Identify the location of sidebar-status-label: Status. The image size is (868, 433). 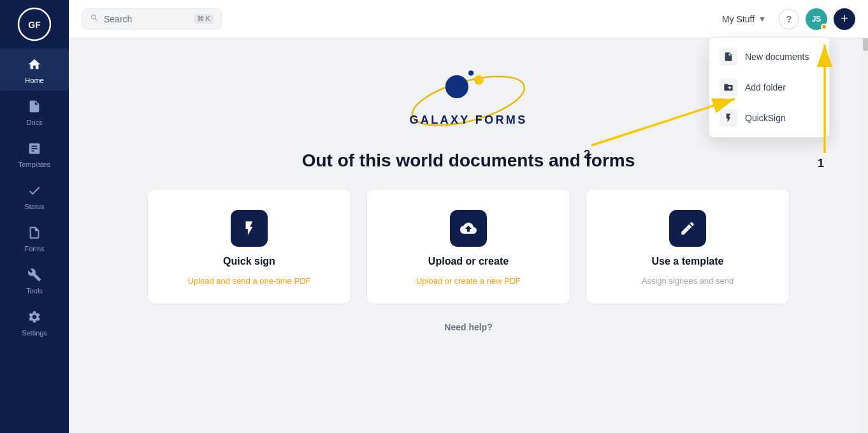
(34, 207).